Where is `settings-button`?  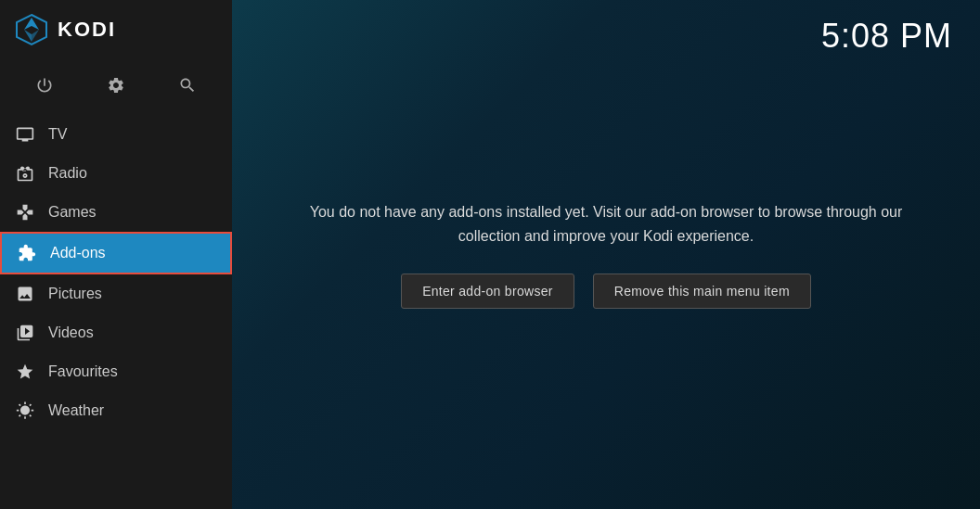
settings-button is located at coordinates (116, 85).